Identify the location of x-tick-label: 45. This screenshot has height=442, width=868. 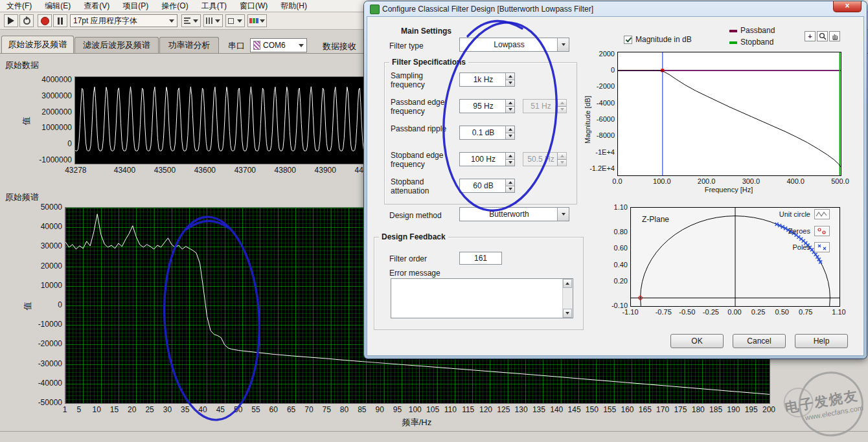
(220, 410).